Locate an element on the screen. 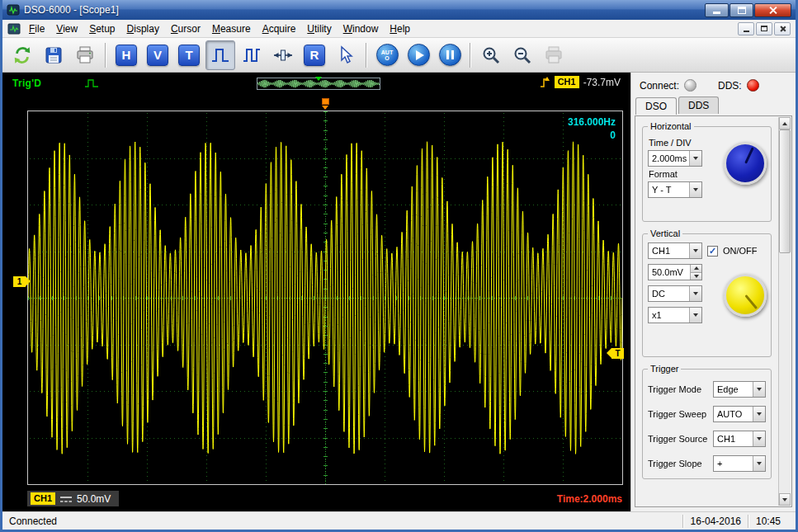 The height and width of the screenshot is (532, 798). trigger-slope-value: + is located at coordinates (733, 464).